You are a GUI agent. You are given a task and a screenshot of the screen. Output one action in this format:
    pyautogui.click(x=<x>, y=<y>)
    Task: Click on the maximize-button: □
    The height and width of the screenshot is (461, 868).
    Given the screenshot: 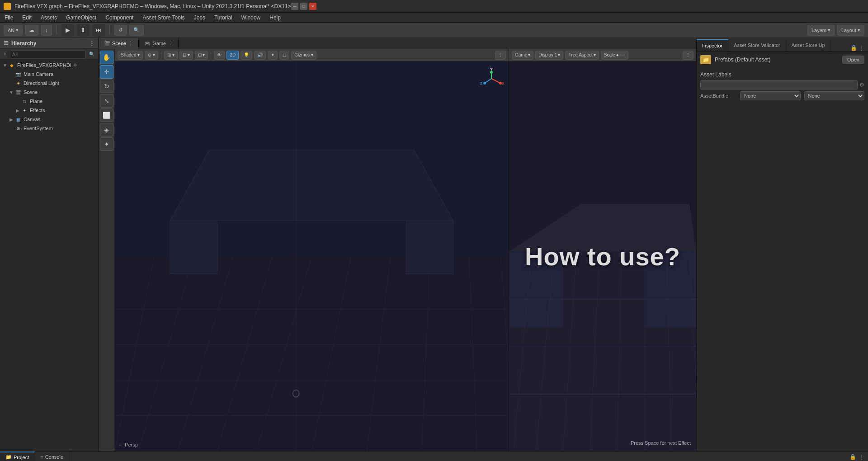 What is the action you would take?
    pyautogui.click(x=304, y=6)
    